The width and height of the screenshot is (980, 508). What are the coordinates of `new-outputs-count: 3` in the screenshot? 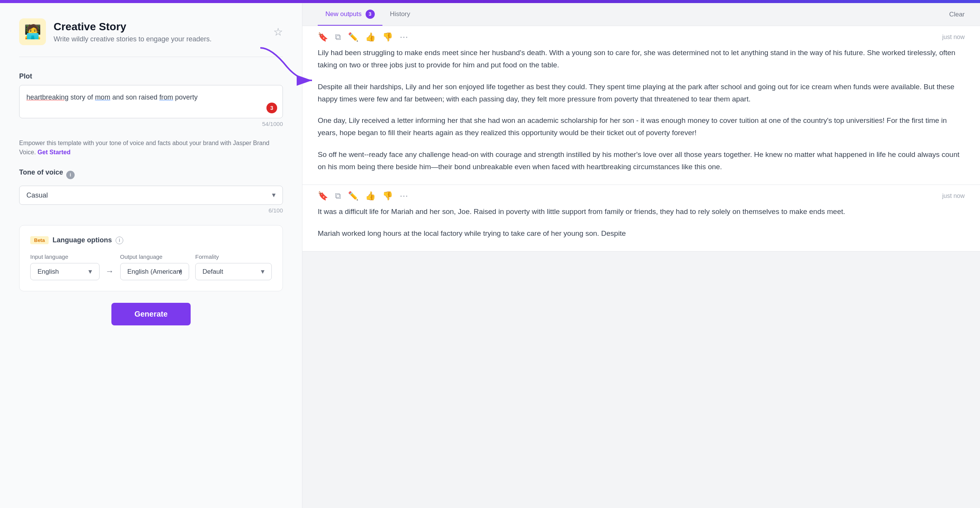 It's located at (370, 14).